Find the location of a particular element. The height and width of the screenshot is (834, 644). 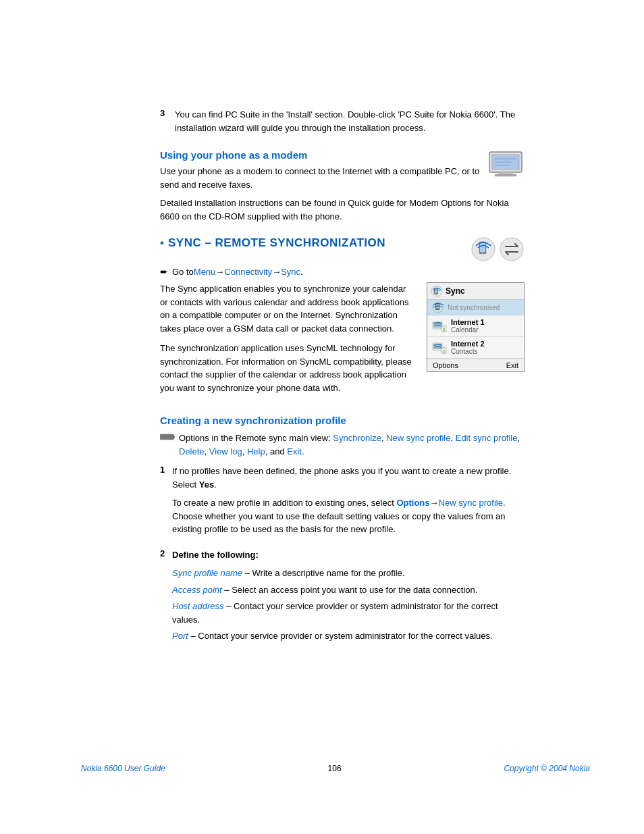

comma2: , is located at coordinates (452, 438).